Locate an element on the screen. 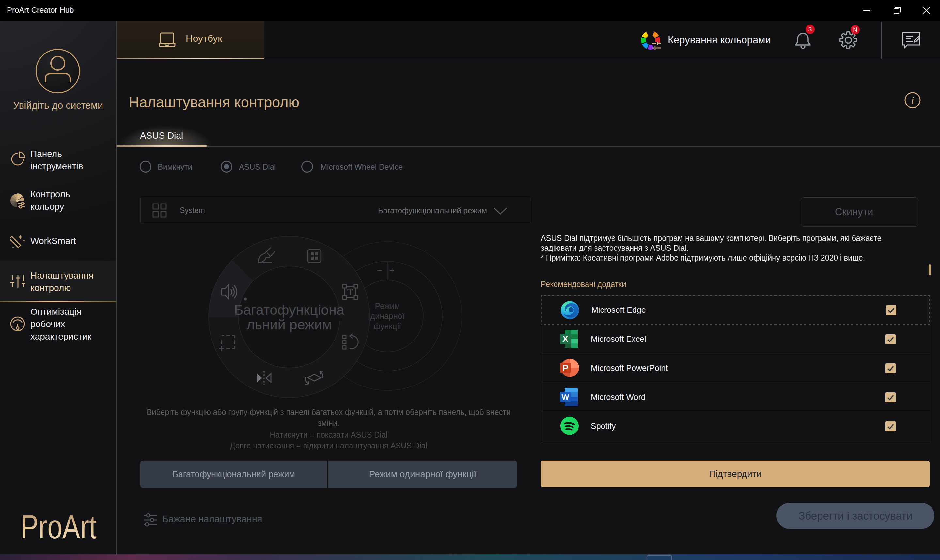  svg-text: Багатофункціона is located at coordinates (289, 310).